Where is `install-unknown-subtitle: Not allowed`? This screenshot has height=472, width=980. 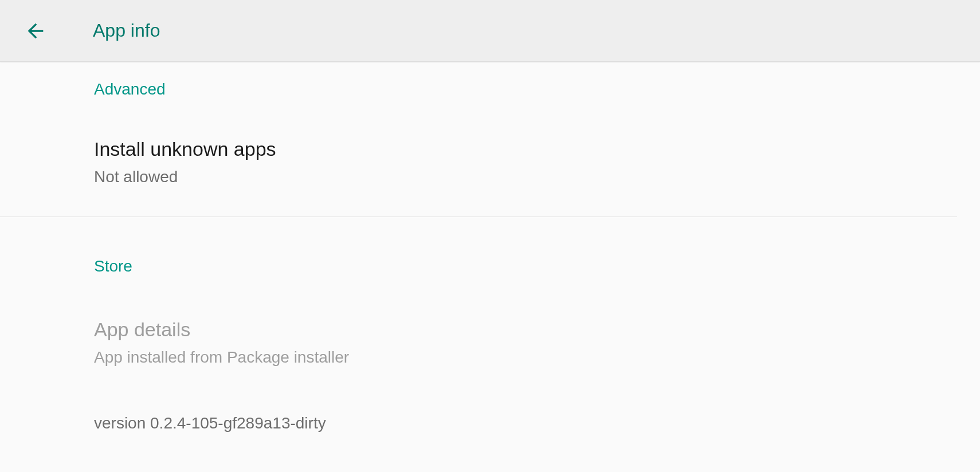
install-unknown-subtitle: Not allowed is located at coordinates (526, 177).